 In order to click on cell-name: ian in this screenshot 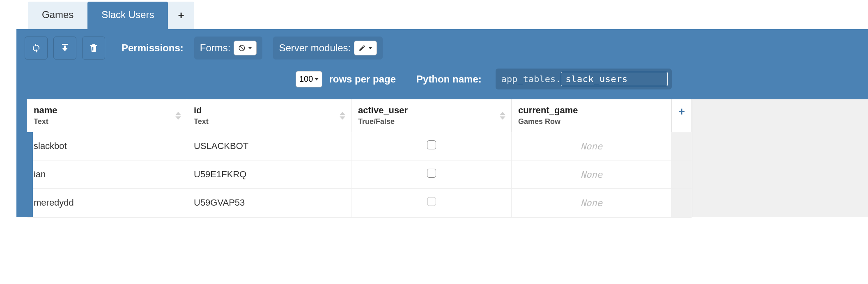, I will do `click(107, 175)`.